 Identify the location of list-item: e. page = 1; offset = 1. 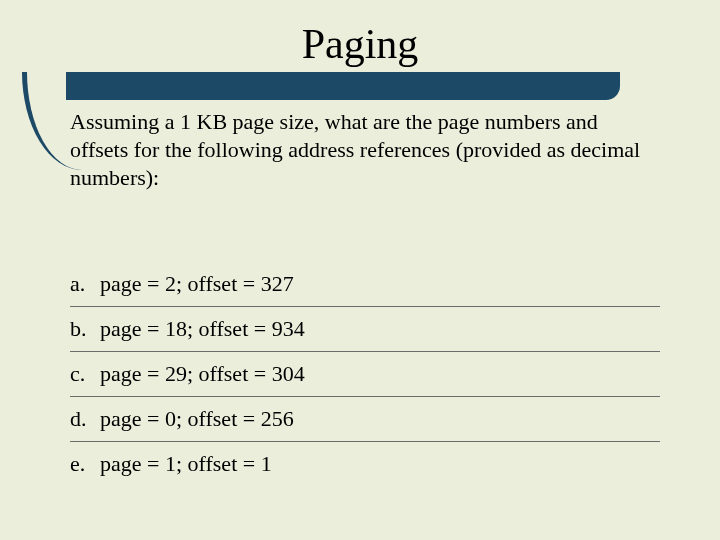
(365, 464).